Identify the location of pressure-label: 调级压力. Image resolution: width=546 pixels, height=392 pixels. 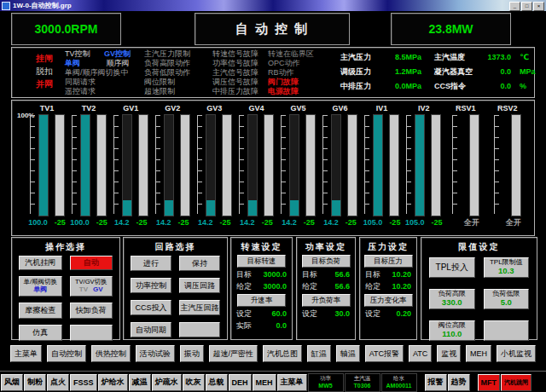
(363, 72).